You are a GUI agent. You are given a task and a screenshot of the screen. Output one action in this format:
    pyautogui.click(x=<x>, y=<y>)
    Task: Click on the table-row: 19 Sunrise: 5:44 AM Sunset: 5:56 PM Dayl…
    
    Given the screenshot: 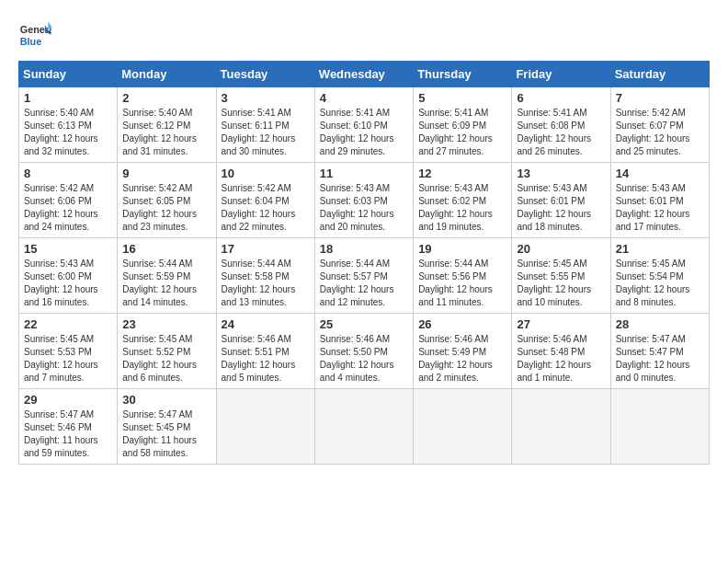 What is the action you would take?
    pyautogui.click(x=463, y=276)
    